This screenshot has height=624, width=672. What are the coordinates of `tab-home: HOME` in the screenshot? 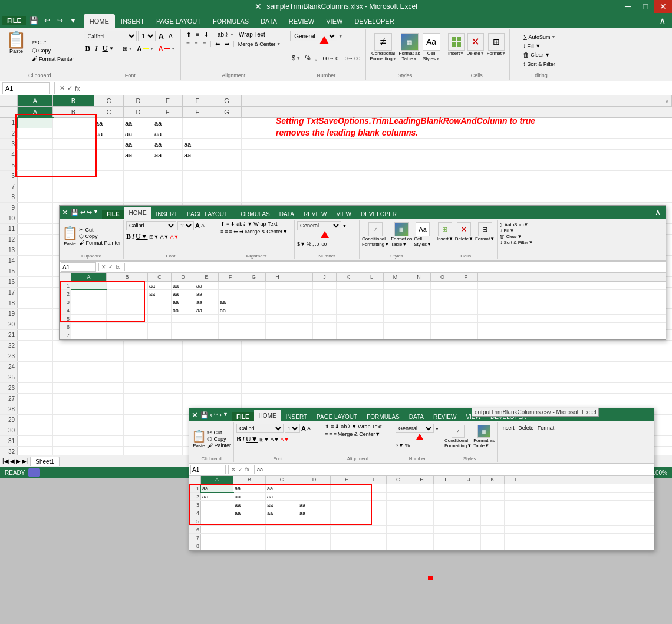 It's located at (99, 21).